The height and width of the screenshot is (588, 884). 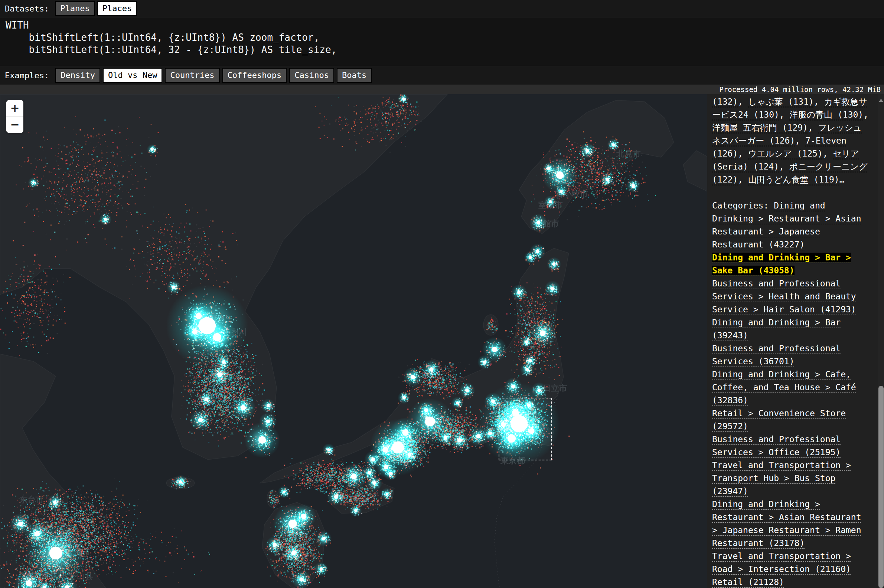 I want to click on example-button-boats: Boats, so click(x=354, y=75).